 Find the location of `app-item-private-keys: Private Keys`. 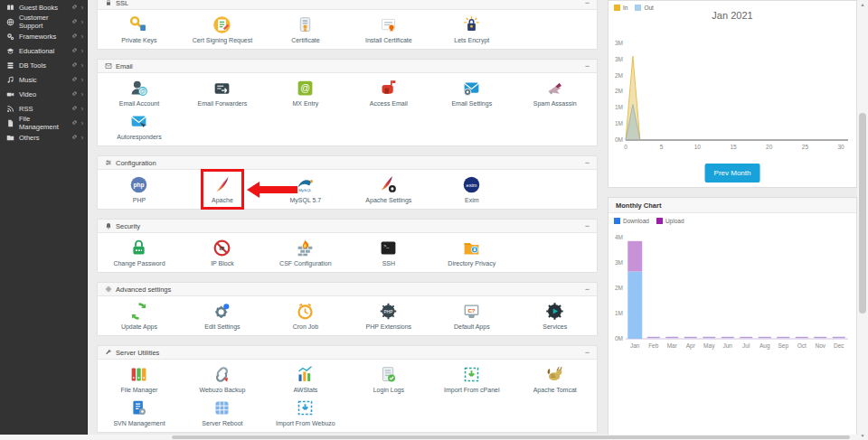

app-item-private-keys: Private Keys is located at coordinates (139, 29).